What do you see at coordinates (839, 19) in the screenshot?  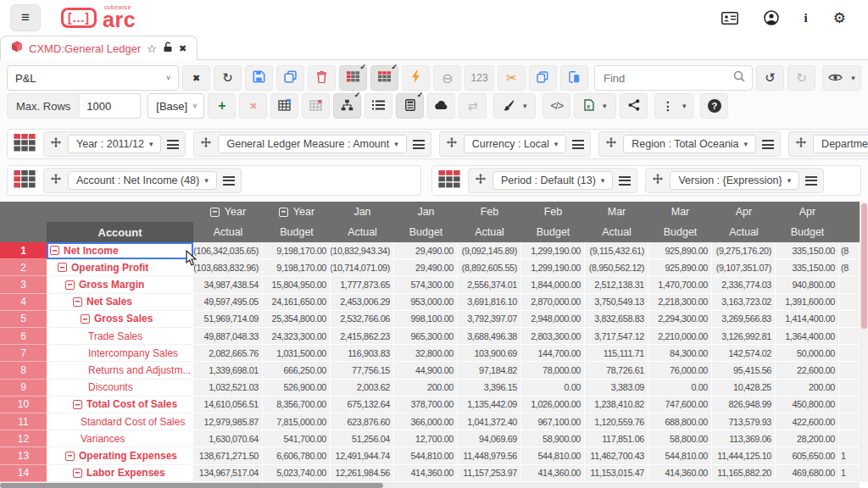 I see `settings-icon: ⚙` at bounding box center [839, 19].